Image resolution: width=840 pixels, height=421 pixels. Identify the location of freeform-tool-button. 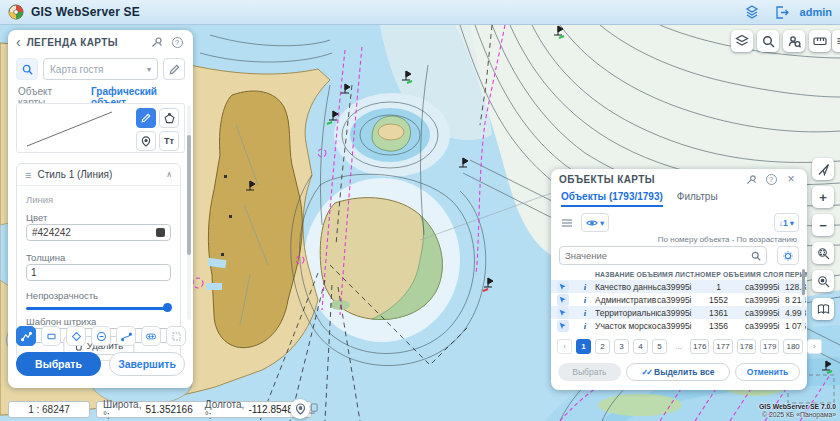
(126, 336).